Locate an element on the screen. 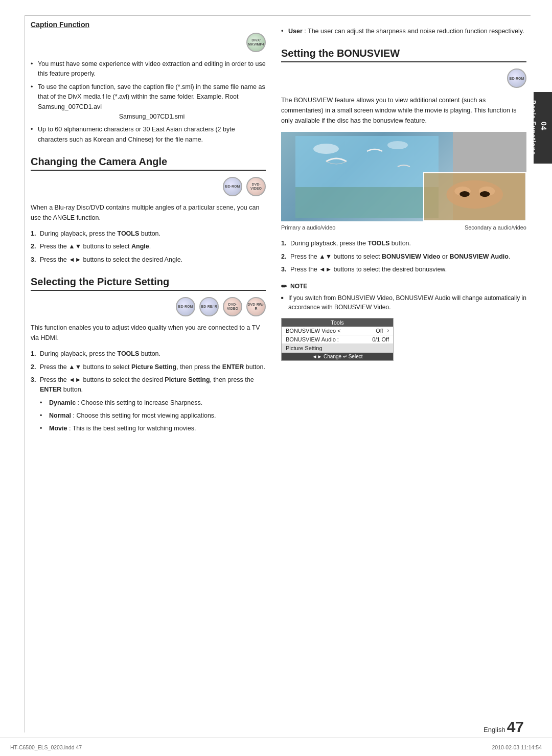 The width and height of the screenshot is (552, 756). bonusview-bd-disc-icon: BD-ROM is located at coordinates (517, 78).